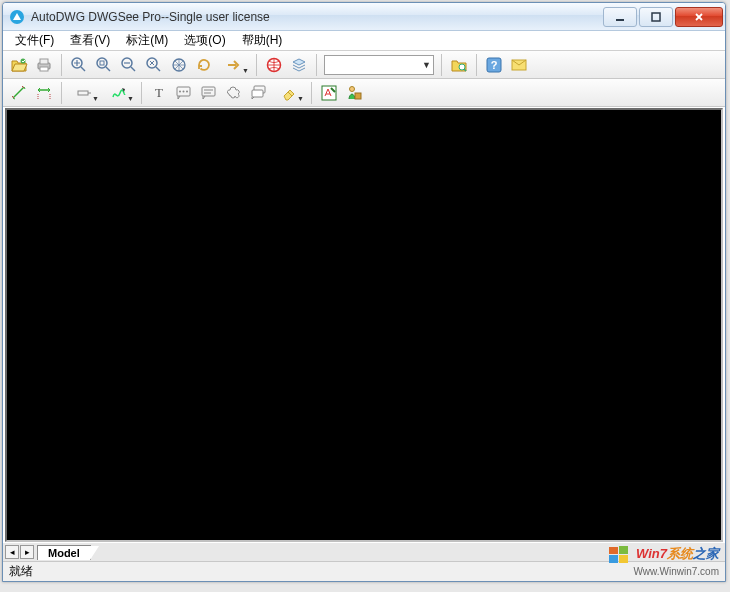 Image resolution: width=730 pixels, height=592 pixels. What do you see at coordinates (364, 93) in the screenshot?
I see `toolbar-markup: ▼ ▼ T ▼` at bounding box center [364, 93].